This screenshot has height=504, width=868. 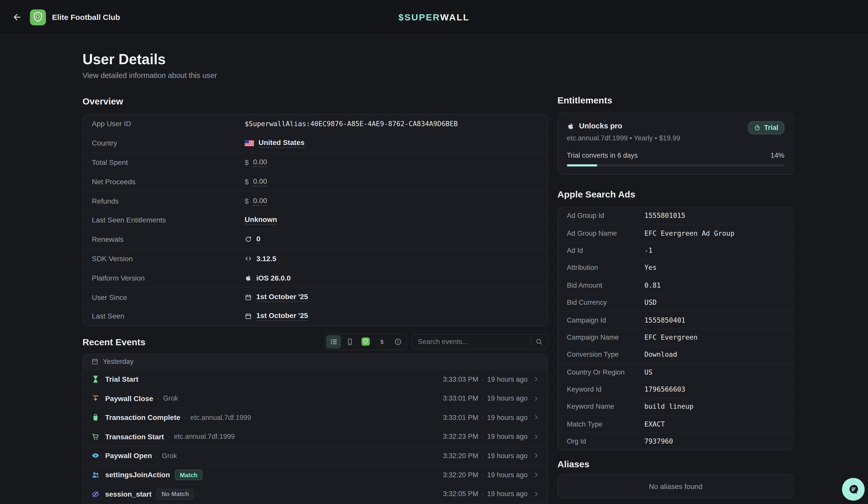 What do you see at coordinates (334, 342) in the screenshot?
I see `filter-list-button` at bounding box center [334, 342].